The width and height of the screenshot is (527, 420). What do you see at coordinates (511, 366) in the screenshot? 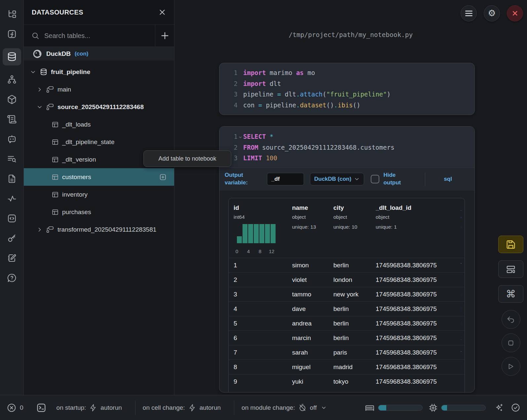
I see `run-button` at bounding box center [511, 366].